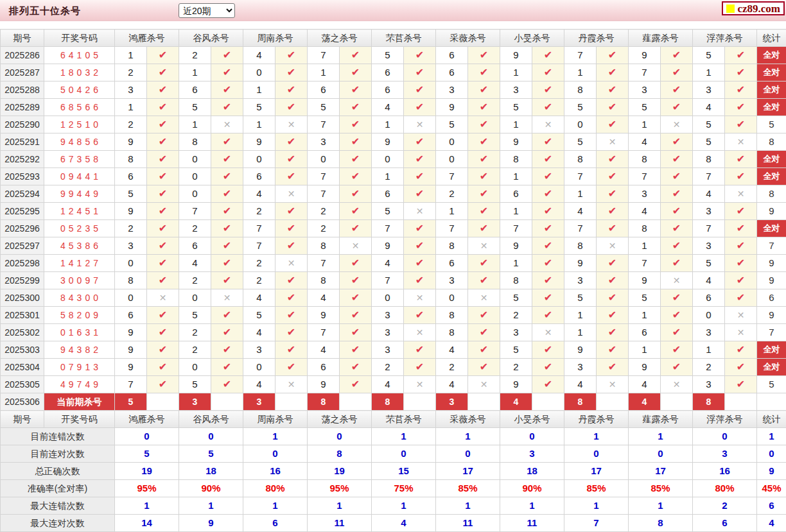  Describe the element at coordinates (725, 39) in the screenshot. I see `column-header: 浮萍杀号` at that location.